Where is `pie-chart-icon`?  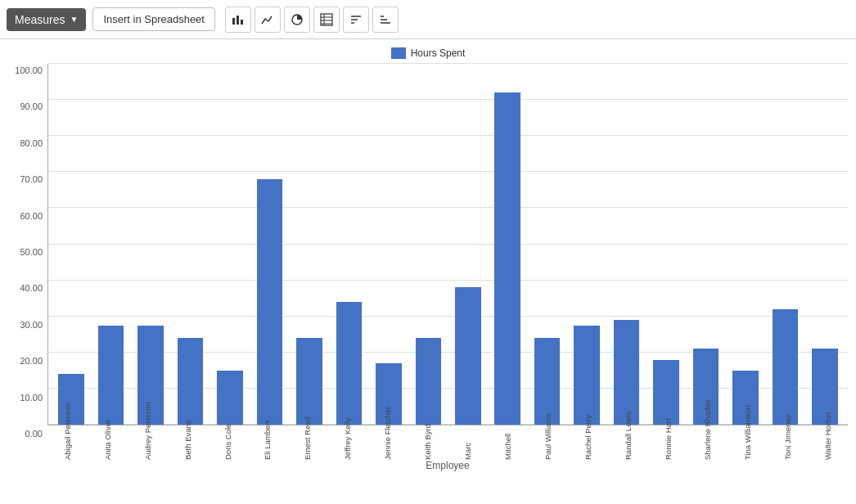 pie-chart-icon is located at coordinates (297, 20).